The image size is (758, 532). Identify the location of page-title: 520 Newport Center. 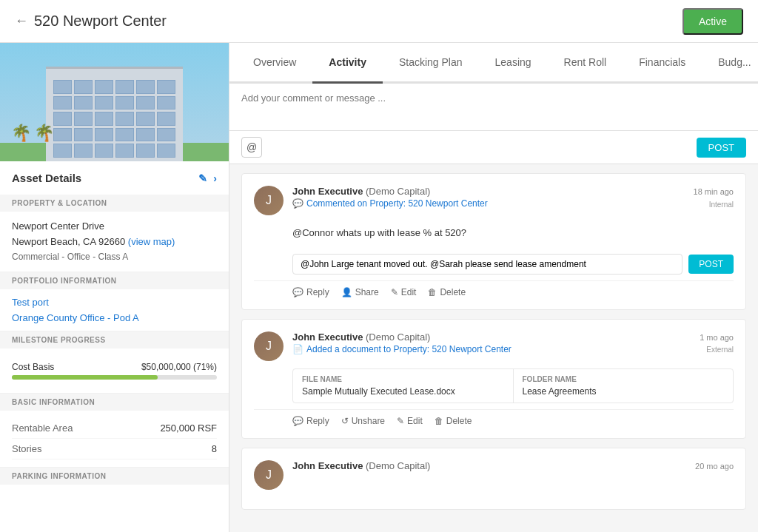
(101, 21).